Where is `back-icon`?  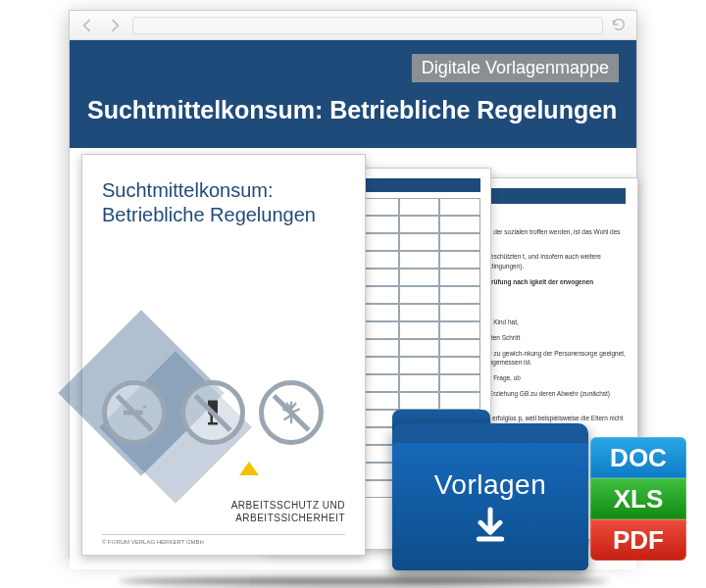 back-icon is located at coordinates (87, 25).